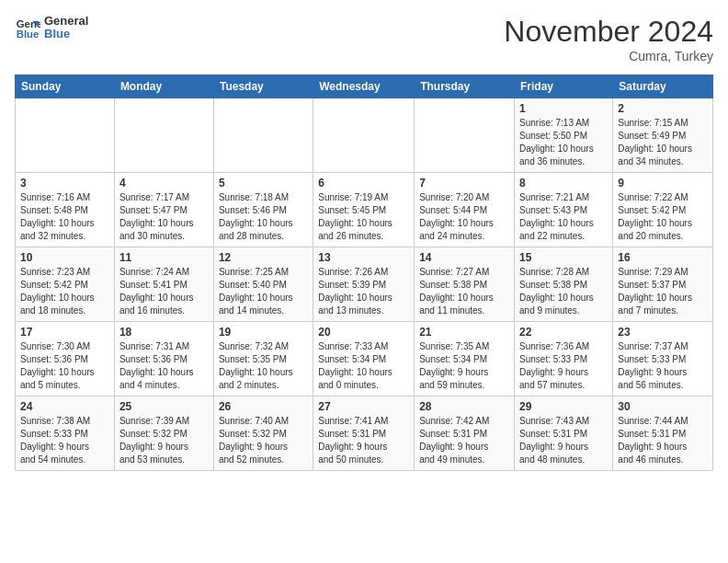  Describe the element at coordinates (64, 366) in the screenshot. I see `day-detail: Sunrise: 7:30 AM Sunset: 5:36 PM Dayligh…` at that location.